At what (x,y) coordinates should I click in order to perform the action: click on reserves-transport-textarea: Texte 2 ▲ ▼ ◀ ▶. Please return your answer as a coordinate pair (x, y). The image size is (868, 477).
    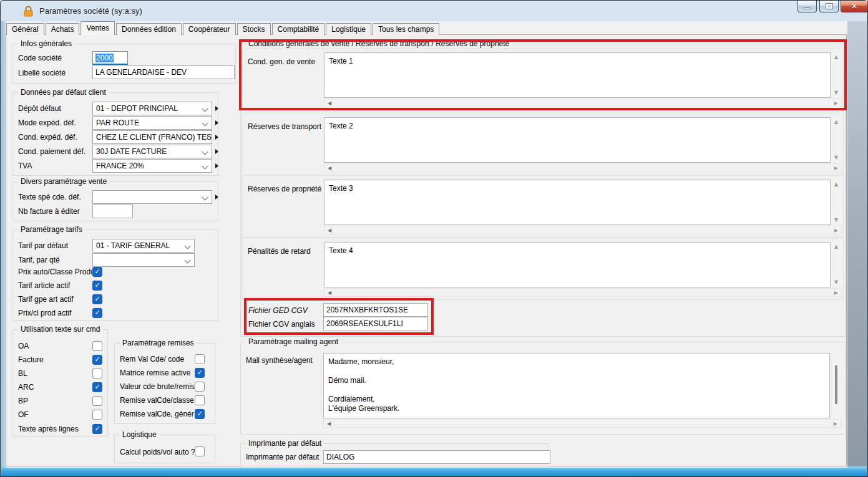
    Looking at the image, I should click on (583, 145).